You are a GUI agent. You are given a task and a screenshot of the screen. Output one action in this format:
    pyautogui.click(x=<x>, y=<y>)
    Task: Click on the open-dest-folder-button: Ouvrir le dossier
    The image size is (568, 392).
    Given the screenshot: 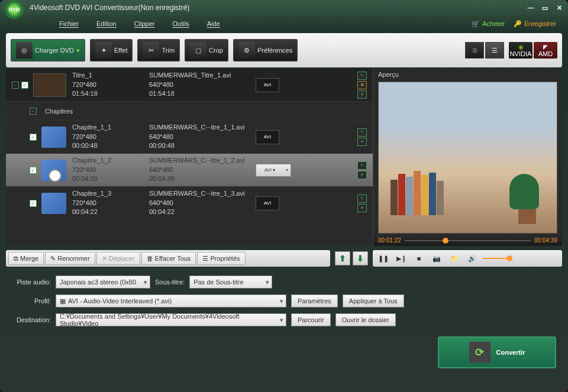 What is the action you would take?
    pyautogui.click(x=366, y=320)
    